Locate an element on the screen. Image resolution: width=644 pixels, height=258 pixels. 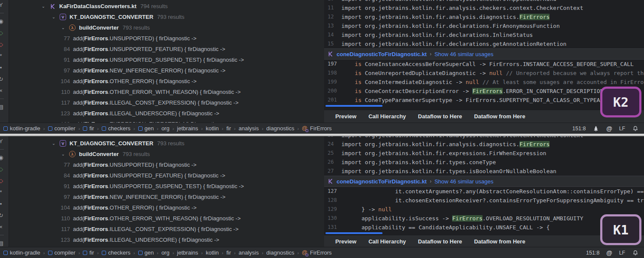
code-line: 197 is ConeInstanceAccessBeforeSuperCall… is located at coordinates (484, 64).